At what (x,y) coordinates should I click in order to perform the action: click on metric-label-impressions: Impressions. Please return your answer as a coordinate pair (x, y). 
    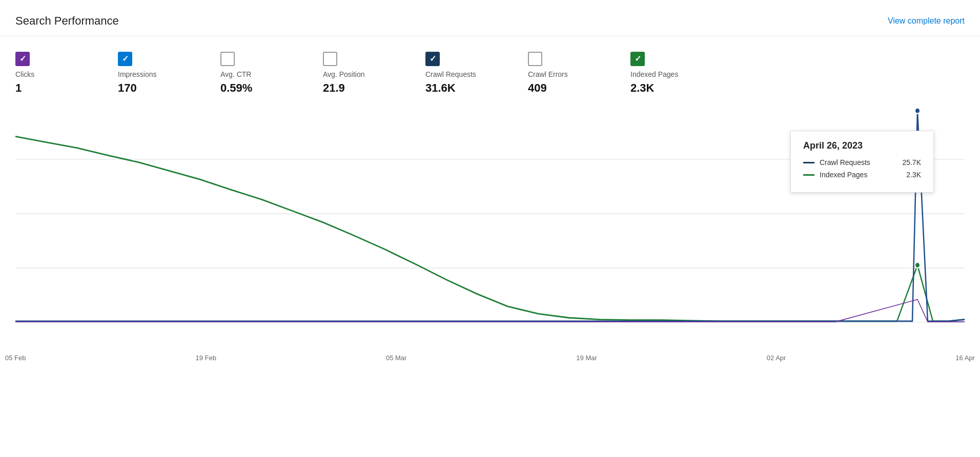
    Looking at the image, I should click on (137, 74).